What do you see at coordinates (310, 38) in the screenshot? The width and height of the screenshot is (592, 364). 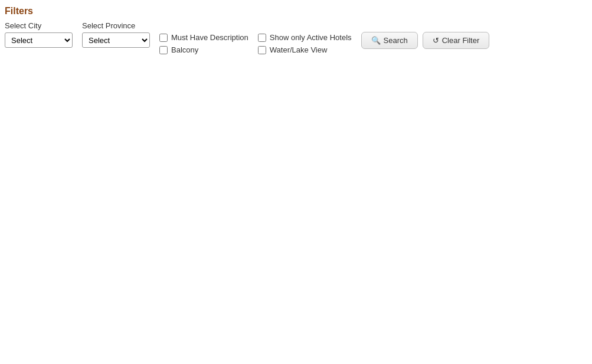 I see `show-active-hotels-label: Show only Active Hotels` at bounding box center [310, 38].